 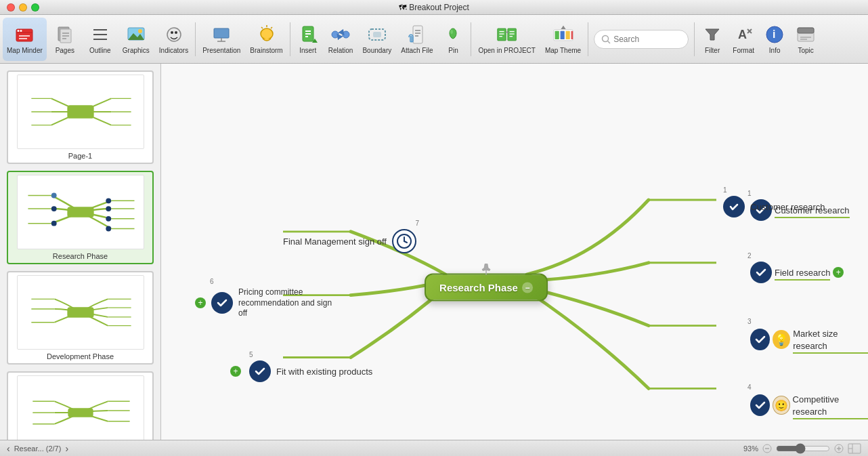 What do you see at coordinates (641, 39) in the screenshot?
I see `search-box` at bounding box center [641, 39].